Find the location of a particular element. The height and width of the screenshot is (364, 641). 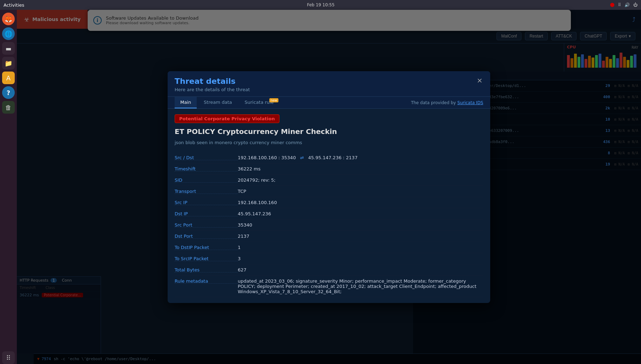

detail-value-text: 627 is located at coordinates (242, 270).